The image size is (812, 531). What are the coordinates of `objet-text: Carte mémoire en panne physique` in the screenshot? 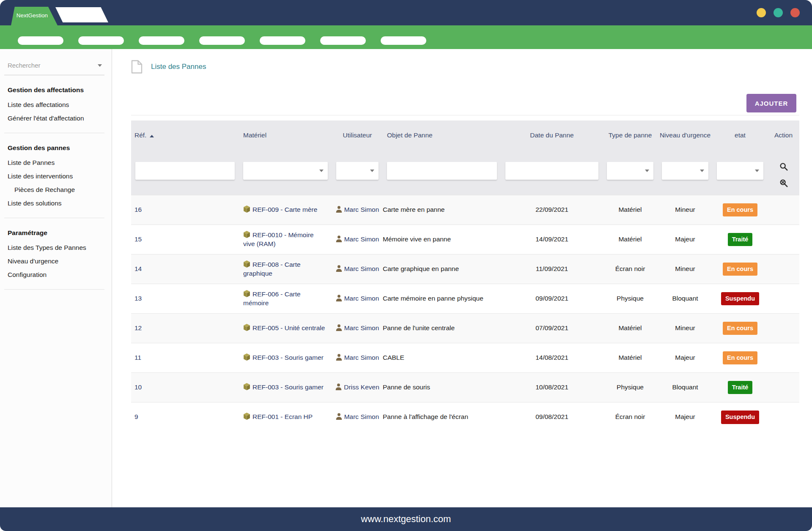 It's located at (433, 298).